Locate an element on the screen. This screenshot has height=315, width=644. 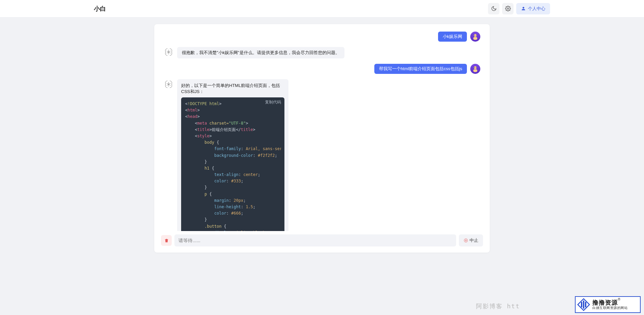
profile-label: 个人中心 is located at coordinates (537, 9).